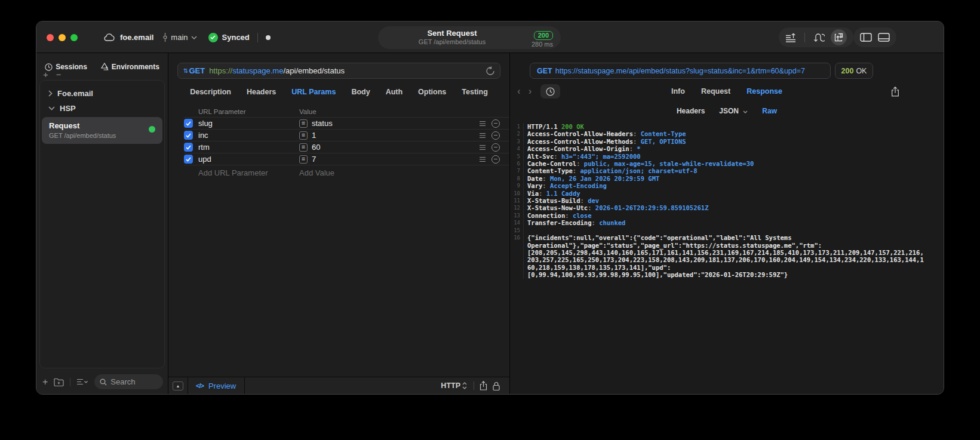 The height and width of the screenshot is (440, 980). I want to click on cloud-sync-icon, so click(109, 37).